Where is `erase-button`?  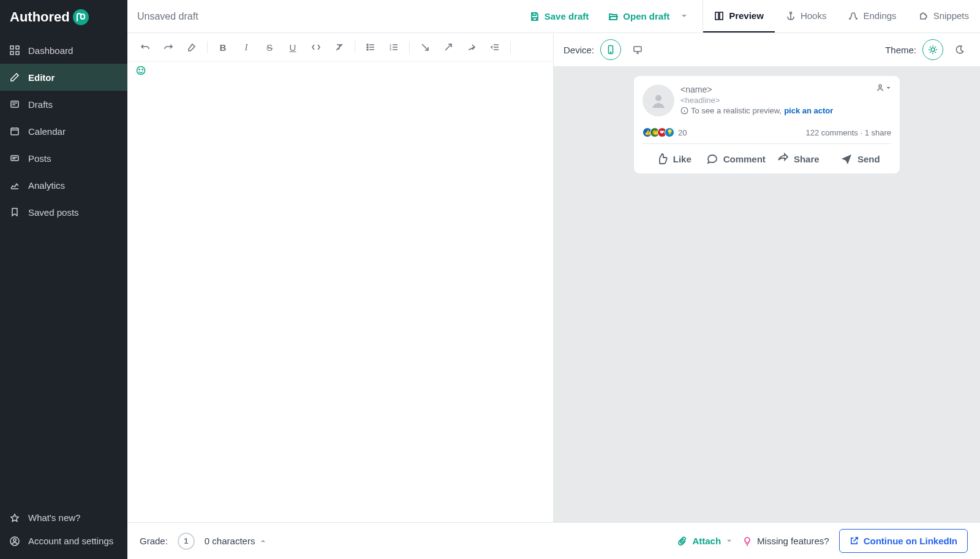
erase-button is located at coordinates (192, 47).